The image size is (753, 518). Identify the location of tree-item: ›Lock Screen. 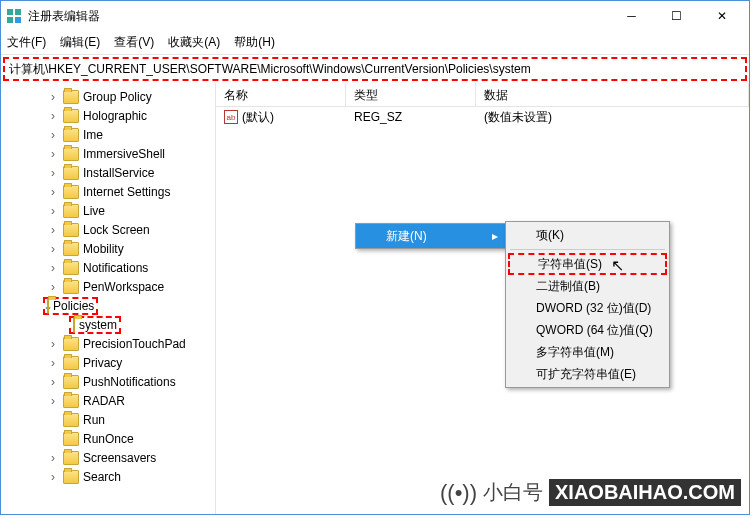
(108, 230).